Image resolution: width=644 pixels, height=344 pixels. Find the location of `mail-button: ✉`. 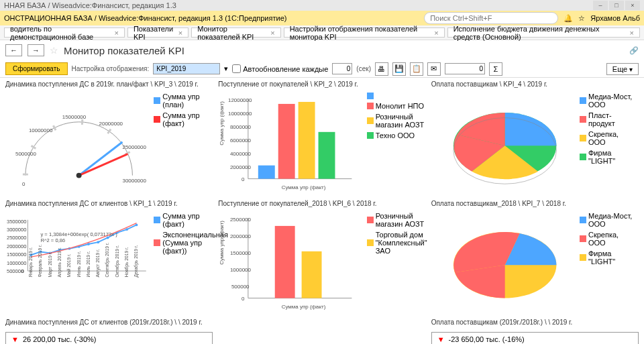

mail-button: ✉ is located at coordinates (434, 69).